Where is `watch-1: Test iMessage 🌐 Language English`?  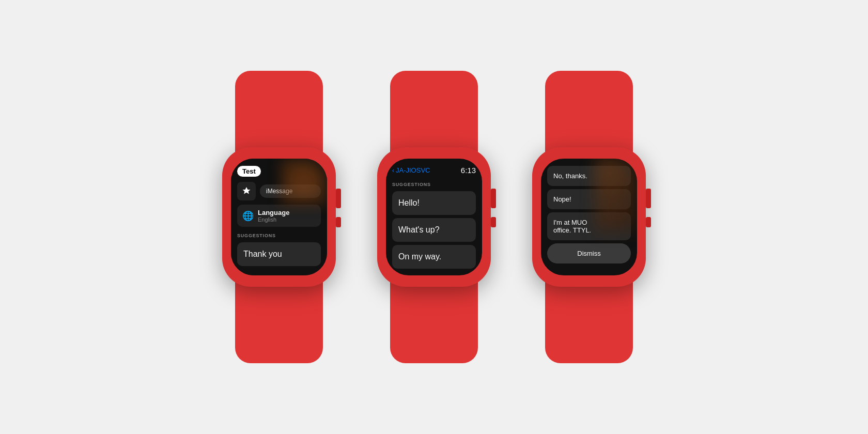 watch-1: Test iMessage 🌐 Language English is located at coordinates (279, 217).